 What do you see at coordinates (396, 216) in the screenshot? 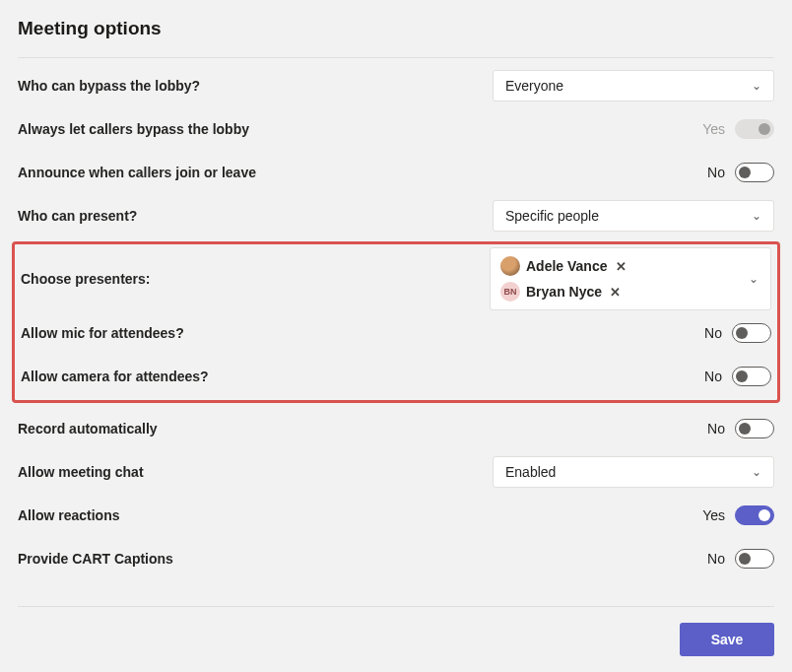
I see `row-who-present: Who can present? Specific people ⌄` at bounding box center [396, 216].